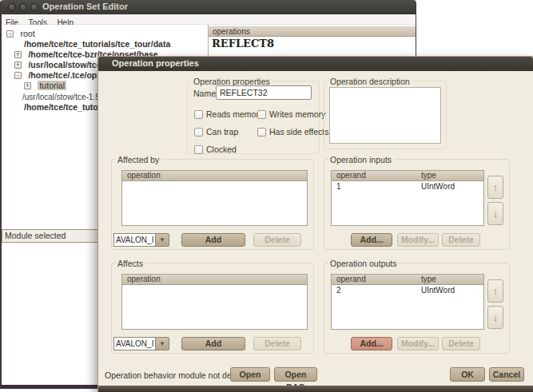 The height and width of the screenshot is (392, 533). I want to click on outputs-move-down-button: ↓, so click(495, 318).